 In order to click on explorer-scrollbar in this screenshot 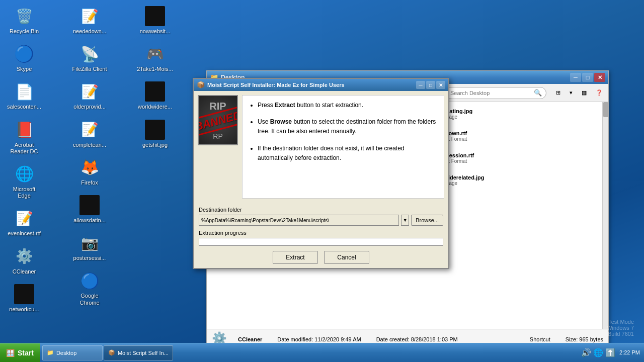, I will do `click(605, 215)`.